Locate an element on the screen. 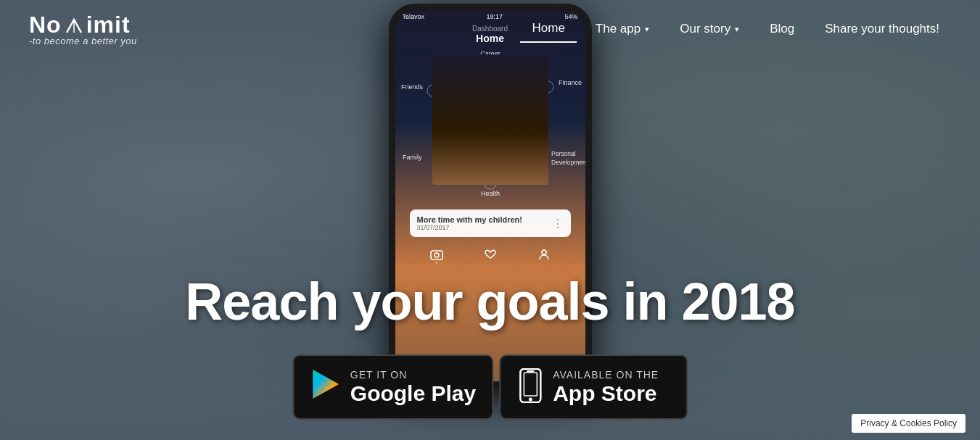 Image resolution: width=980 pixels, height=440 pixels. hero-title: Reach your goals in 2018 is located at coordinates (490, 302).